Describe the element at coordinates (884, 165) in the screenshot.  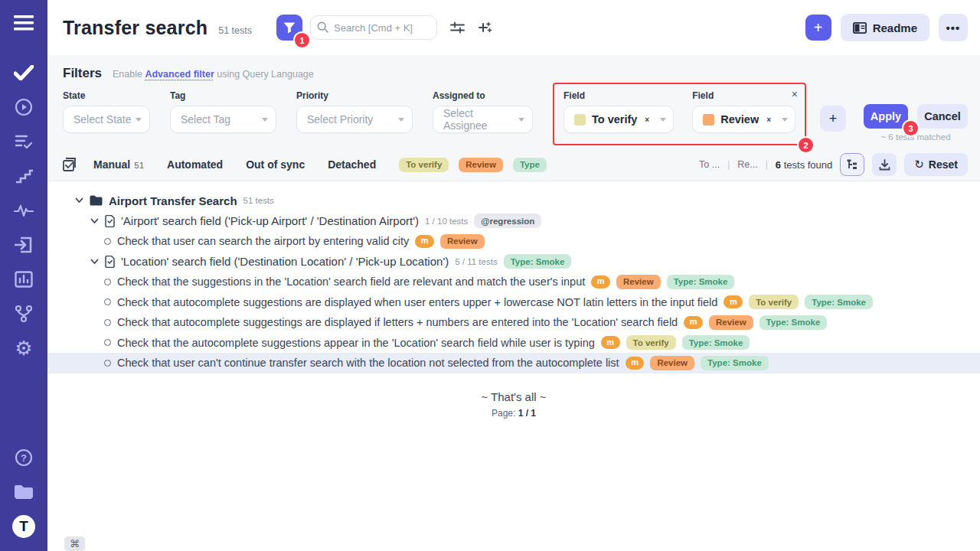
I see `download-button` at that location.